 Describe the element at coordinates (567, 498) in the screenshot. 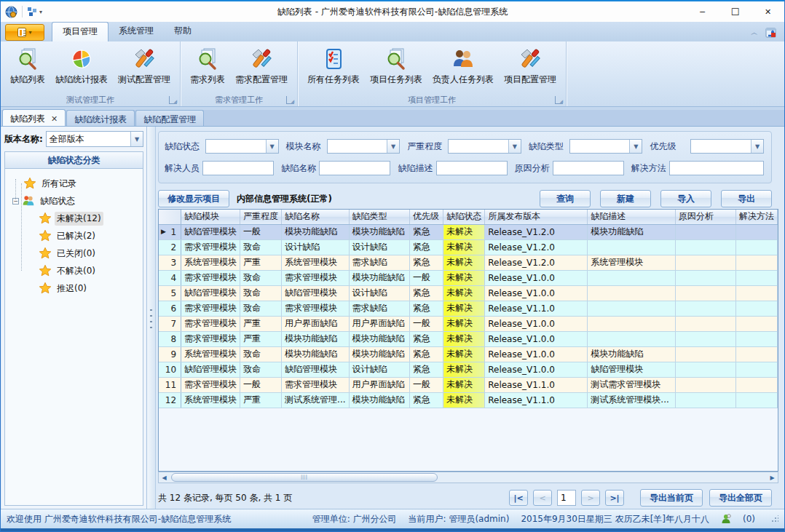

I see `page-number-input` at that location.